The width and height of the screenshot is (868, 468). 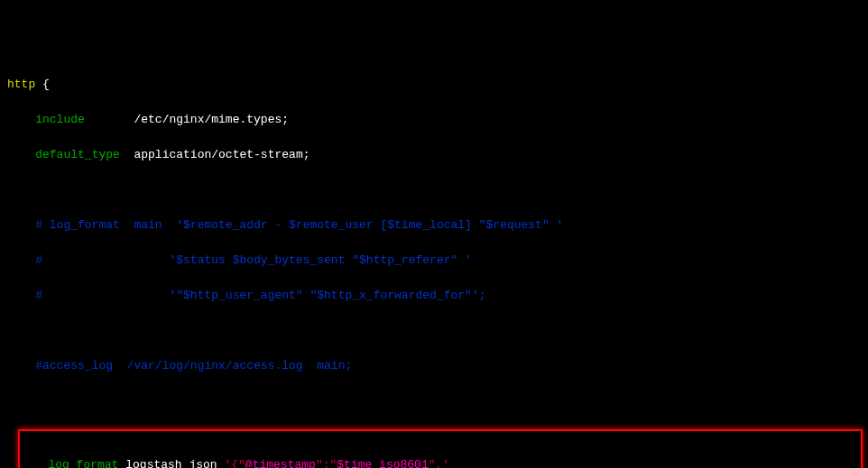 I want to click on keyword-http: http, so click(x=22, y=85).